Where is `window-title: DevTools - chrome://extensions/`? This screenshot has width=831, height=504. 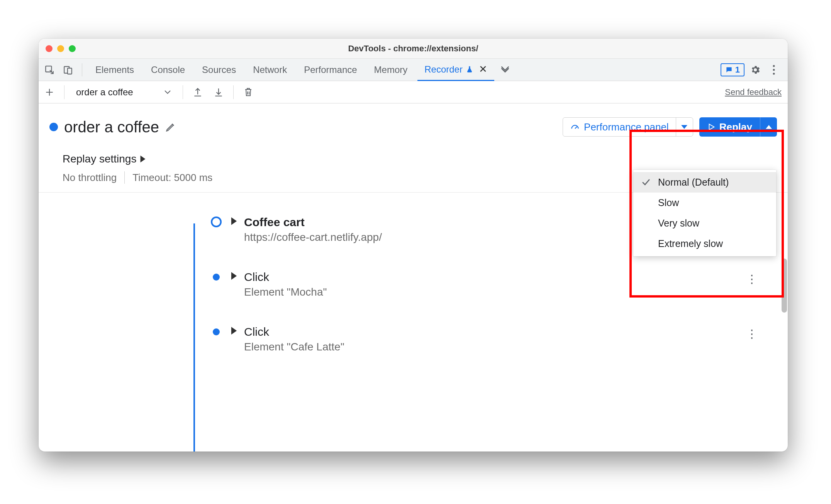
window-title: DevTools - chrome://extensions/ is located at coordinates (413, 49).